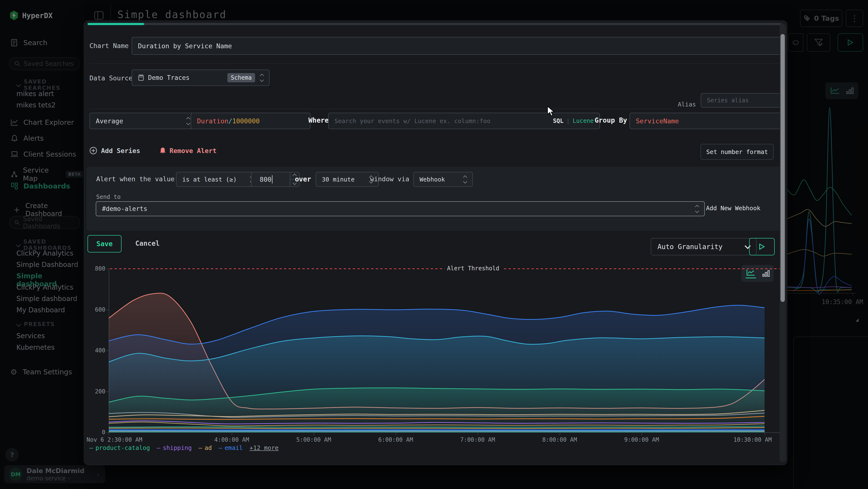  Describe the element at coordinates (464, 121) in the screenshot. I see `search-input: Search your events w/ Lucene ex. column:…` at that location.